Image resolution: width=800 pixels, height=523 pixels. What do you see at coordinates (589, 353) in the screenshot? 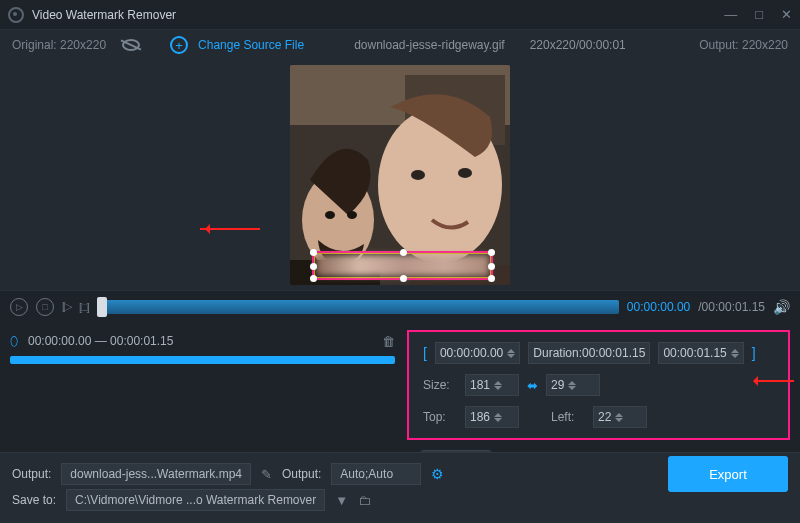
I see `duration-field: Duration:00:00:01.15` at bounding box center [589, 353].